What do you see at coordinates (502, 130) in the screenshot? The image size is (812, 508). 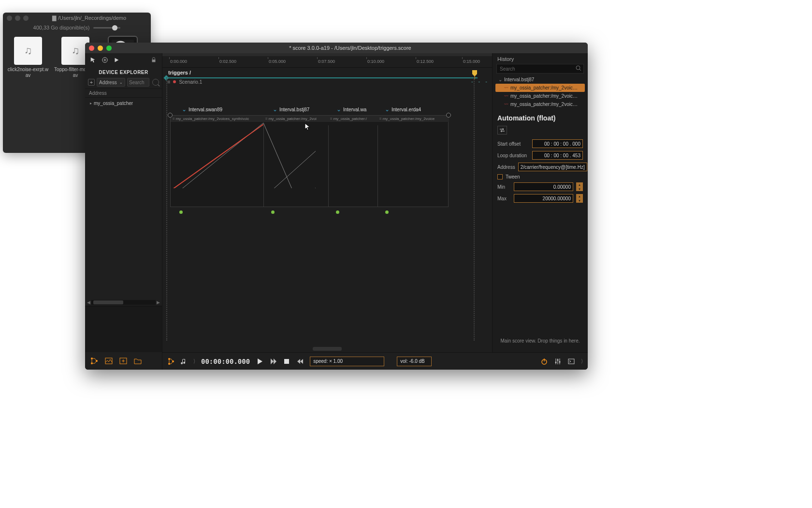 I see `loop-toggle-button` at bounding box center [502, 130].